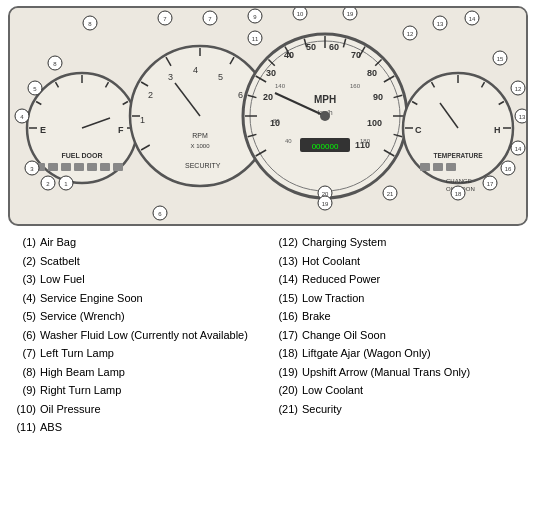 The height and width of the screenshot is (530, 536). What do you see at coordinates (26, 354) in the screenshot?
I see `legend-num-7: (7)` at bounding box center [26, 354].